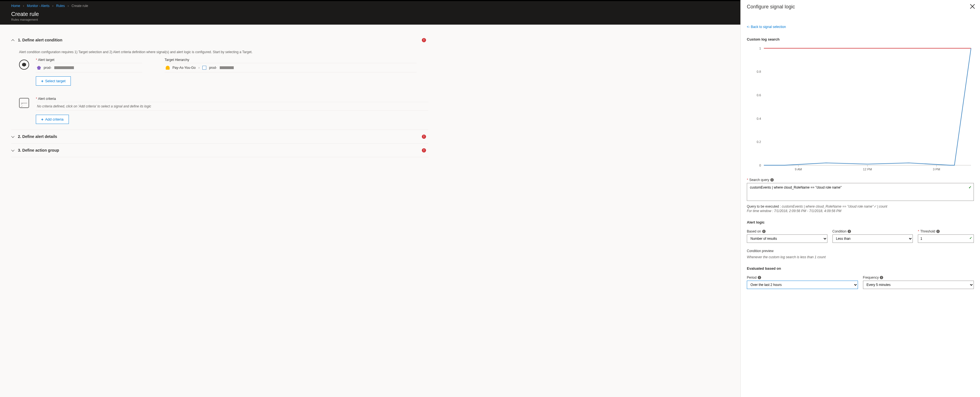 This screenshot has width=980, height=397. Describe the element at coordinates (787, 239) in the screenshot. I see `based-on-select: Number of results` at that location.